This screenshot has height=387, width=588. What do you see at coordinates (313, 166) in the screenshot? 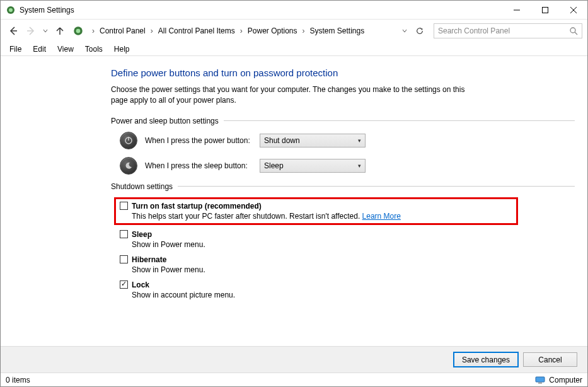
I see `sleep-button-select: Sleep ▾` at bounding box center [313, 166].